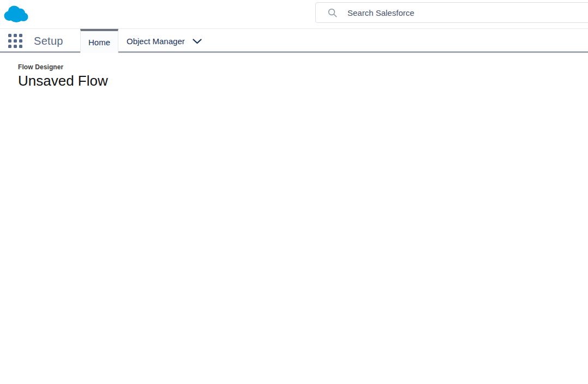  Describe the element at coordinates (303, 81) in the screenshot. I see `page-title: Unsaved Flow` at that location.